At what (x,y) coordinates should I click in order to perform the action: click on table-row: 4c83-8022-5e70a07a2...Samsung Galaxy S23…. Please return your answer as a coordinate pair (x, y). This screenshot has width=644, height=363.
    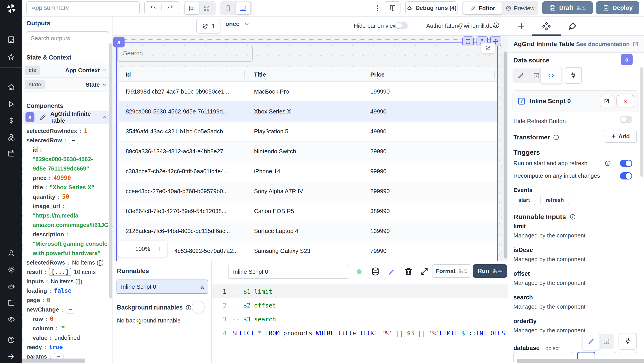
    Looking at the image, I should click on (308, 251).